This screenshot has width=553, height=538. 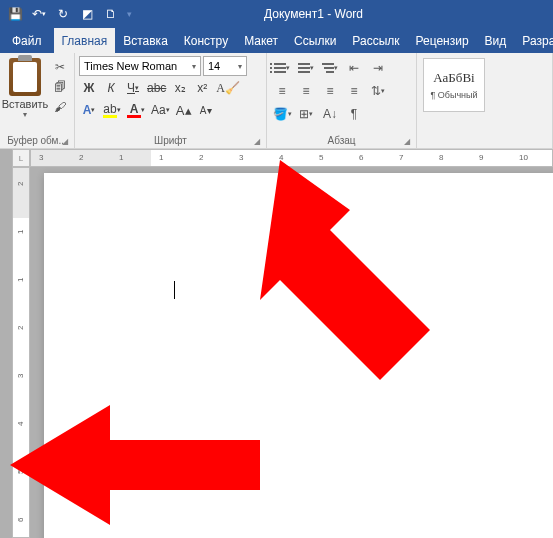 I want to click on font-name-combo: Times New Roman▾, so click(x=140, y=66).